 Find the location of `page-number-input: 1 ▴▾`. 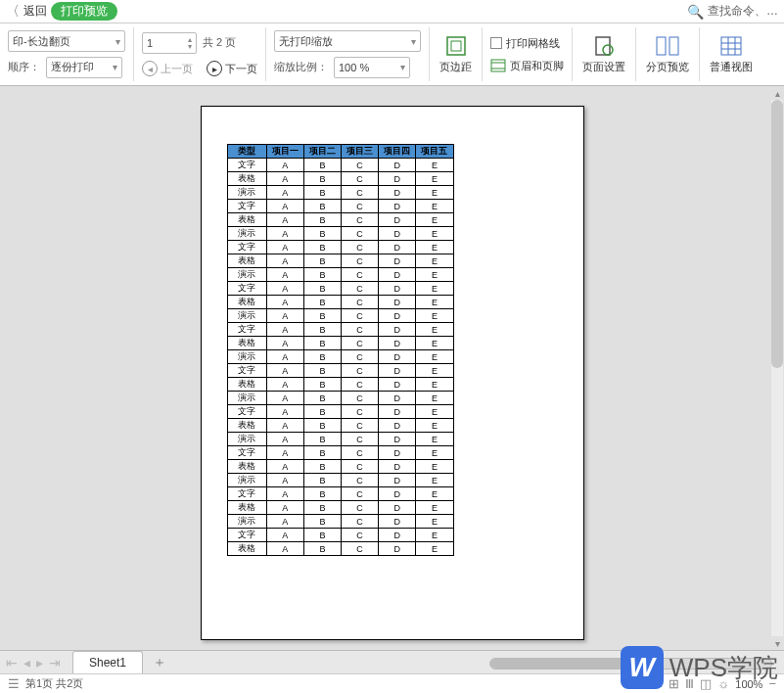

page-number-input: 1 ▴▾ is located at coordinates (169, 43).